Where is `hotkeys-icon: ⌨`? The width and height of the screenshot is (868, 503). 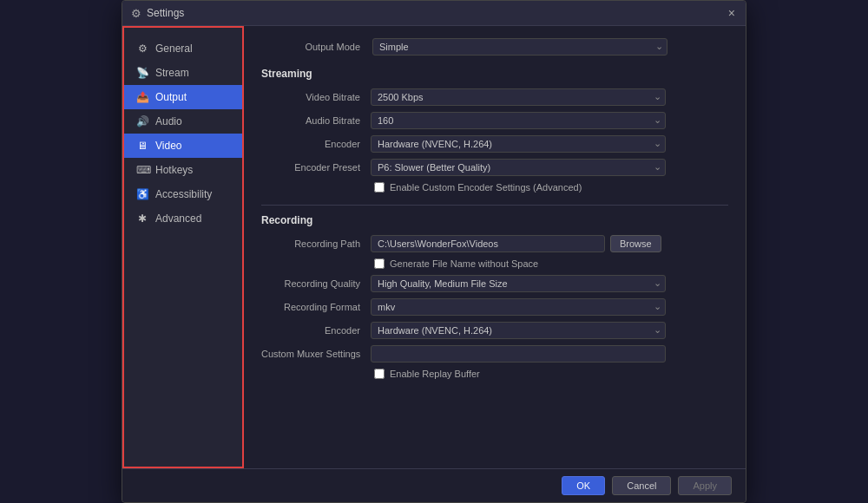 hotkeys-icon: ⌨ is located at coordinates (142, 170).